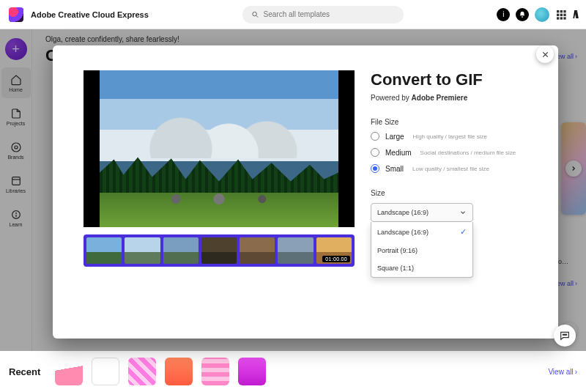 The width and height of the screenshot is (586, 392). Describe the element at coordinates (454, 193) in the screenshot. I see `size-label: Size` at that location.